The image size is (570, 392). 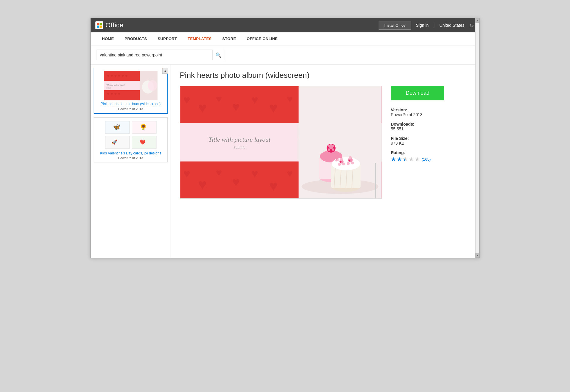 I want to click on office-logo: Office, so click(x=109, y=25).